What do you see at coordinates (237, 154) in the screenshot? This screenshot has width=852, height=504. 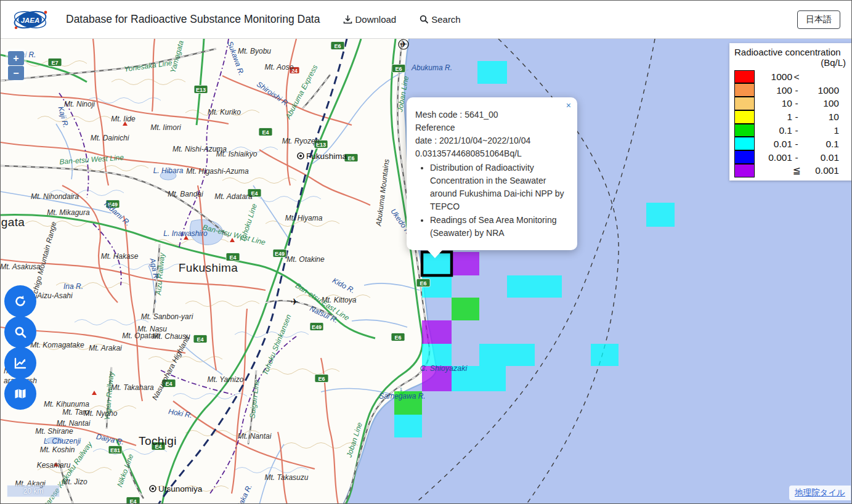 I see `map-label: Mt. Ishiaikyo` at bounding box center [237, 154].